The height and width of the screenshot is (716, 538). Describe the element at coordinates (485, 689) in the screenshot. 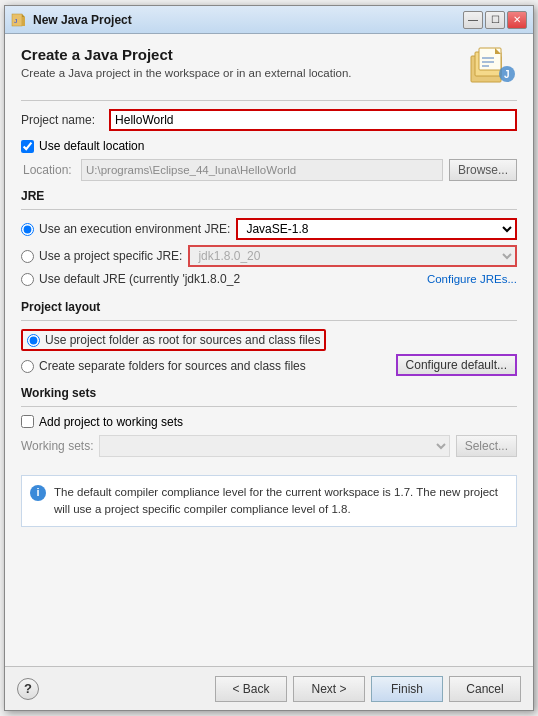

I see `cancel-button: Cancel` at that location.